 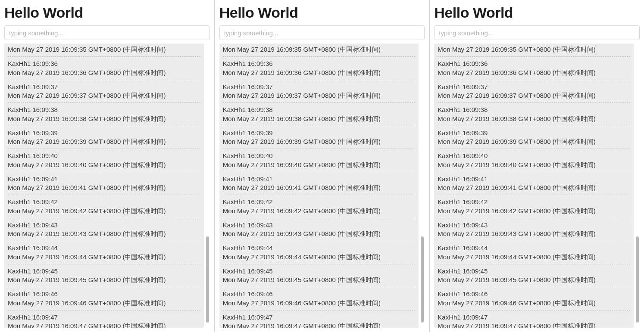 I want to click on list-item: KaxHh1 16:09:45Mon May 27 2019 16:09:45 …, so click(x=534, y=276).